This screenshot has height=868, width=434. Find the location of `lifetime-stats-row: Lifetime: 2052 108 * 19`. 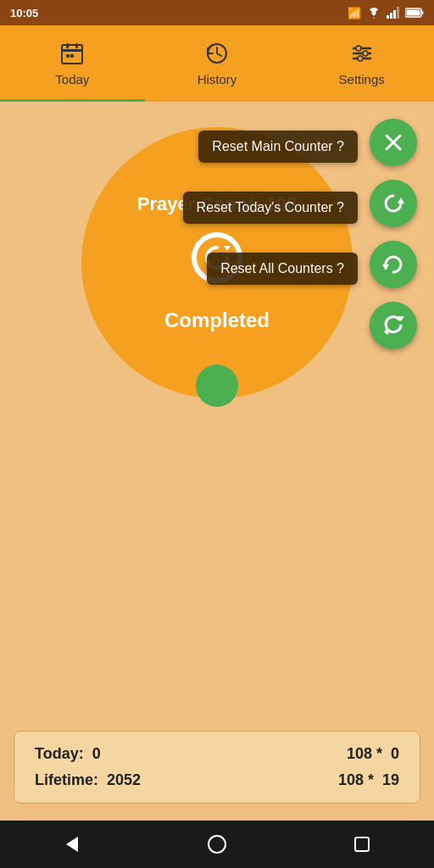

lifetime-stats-row: Lifetime: 2052 108 * 19 is located at coordinates (217, 780).